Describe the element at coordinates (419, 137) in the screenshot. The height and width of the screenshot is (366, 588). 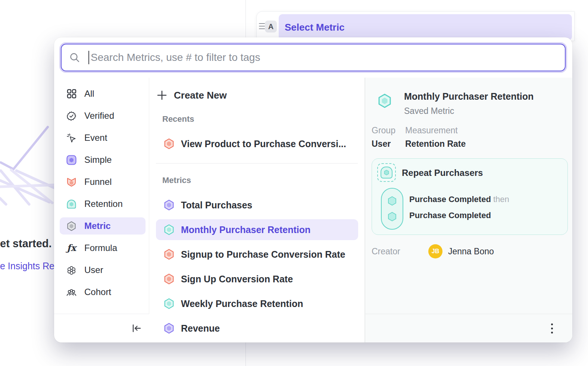
I see `detail-meta: Group Measurement User Retention Rate` at that location.